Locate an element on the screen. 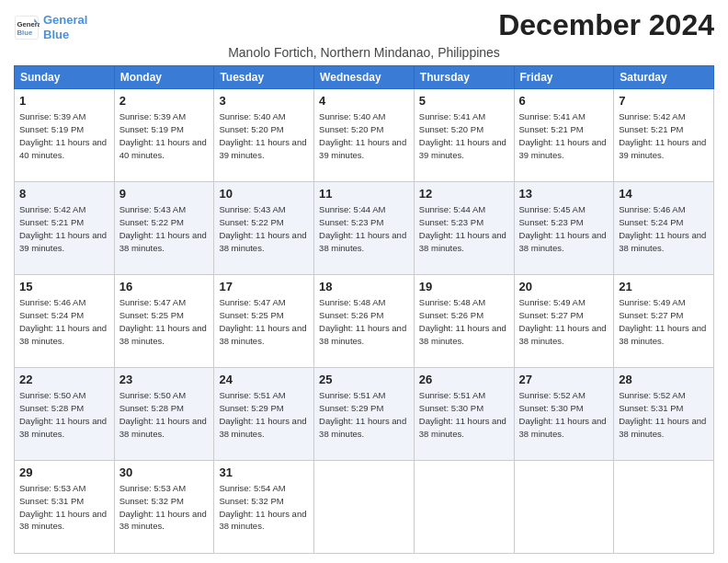 Image resolution: width=728 pixels, height=563 pixels. day-number: 19 is located at coordinates (464, 287).